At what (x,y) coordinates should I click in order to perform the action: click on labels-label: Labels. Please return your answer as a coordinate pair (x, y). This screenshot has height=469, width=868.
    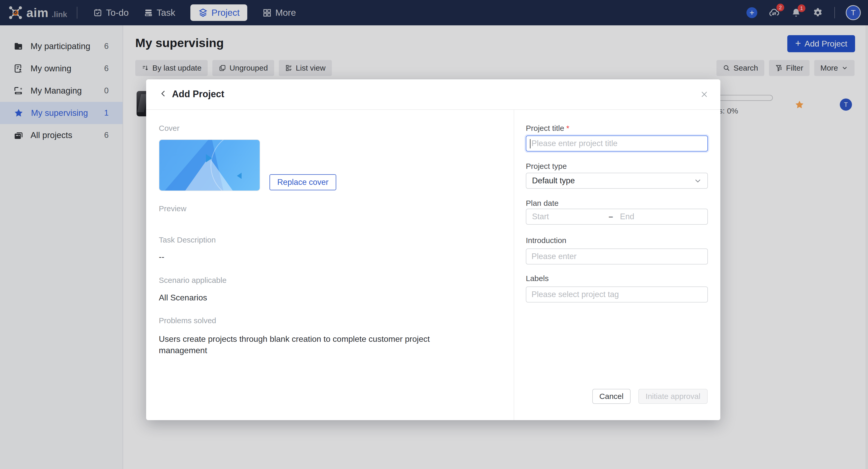
    Looking at the image, I should click on (537, 278).